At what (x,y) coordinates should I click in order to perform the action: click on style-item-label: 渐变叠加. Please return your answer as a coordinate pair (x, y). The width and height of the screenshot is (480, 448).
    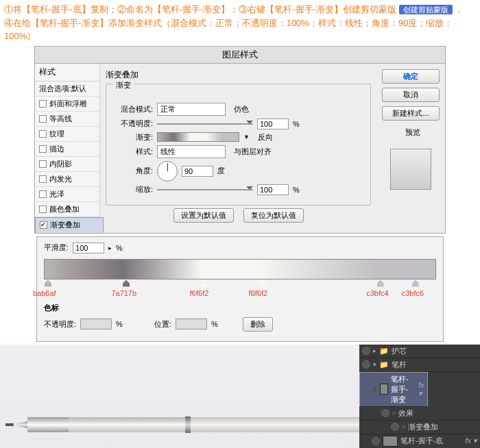
    Looking at the image, I should click on (65, 225).